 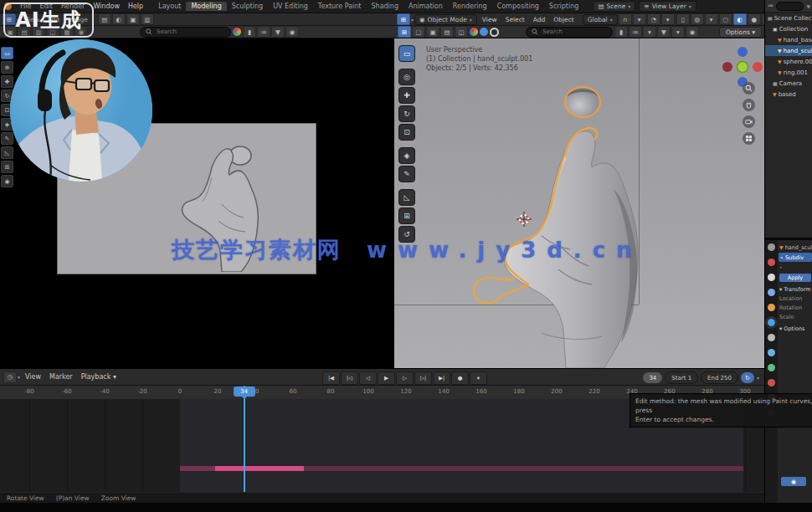 I want to click on tool-icon-c: ▤, so click(x=447, y=32).